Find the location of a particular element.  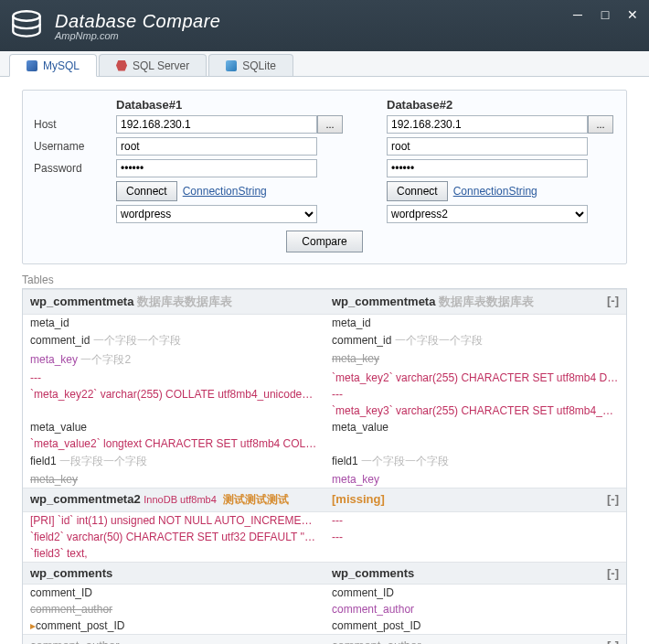

db1-header: Database#1 is located at coordinates (217, 104).